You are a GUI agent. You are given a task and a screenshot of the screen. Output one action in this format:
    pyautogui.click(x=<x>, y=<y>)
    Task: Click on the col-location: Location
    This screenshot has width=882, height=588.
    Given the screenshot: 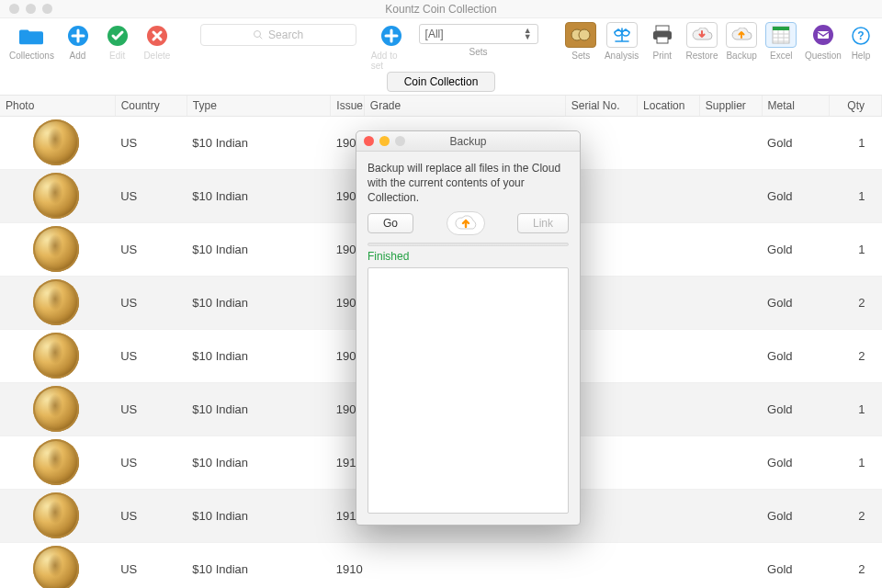 What is the action you would take?
    pyautogui.click(x=669, y=106)
    